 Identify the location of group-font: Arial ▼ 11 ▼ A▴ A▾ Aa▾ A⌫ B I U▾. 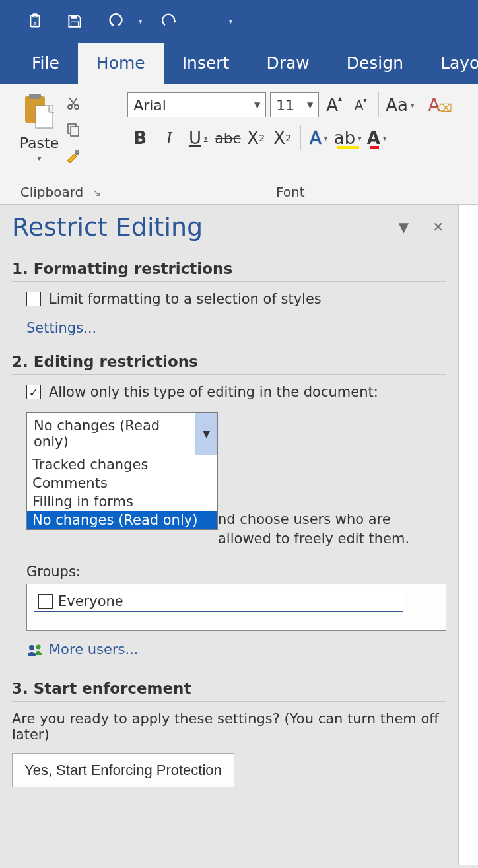
(291, 144).